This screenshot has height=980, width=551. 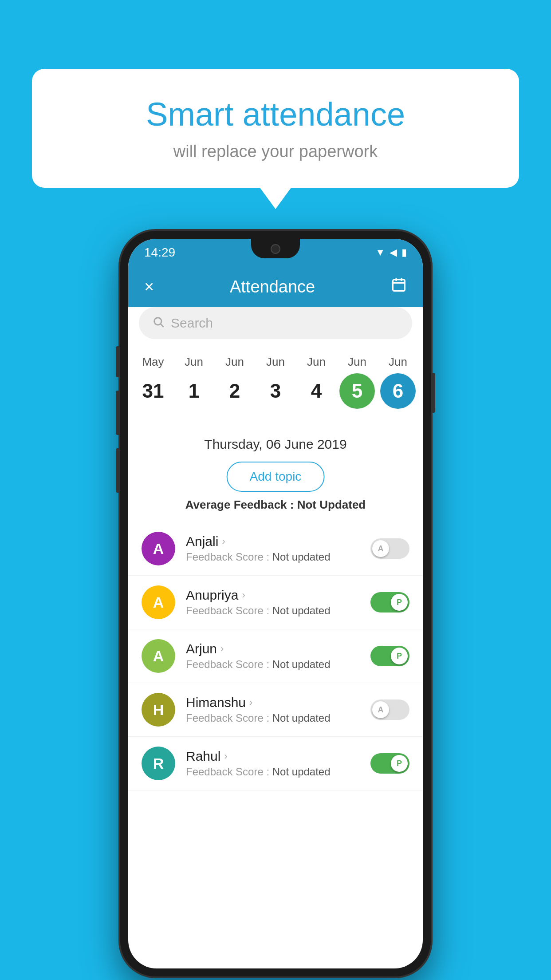 What do you see at coordinates (194, 391) in the screenshot?
I see `cal-day-num: 1` at bounding box center [194, 391].